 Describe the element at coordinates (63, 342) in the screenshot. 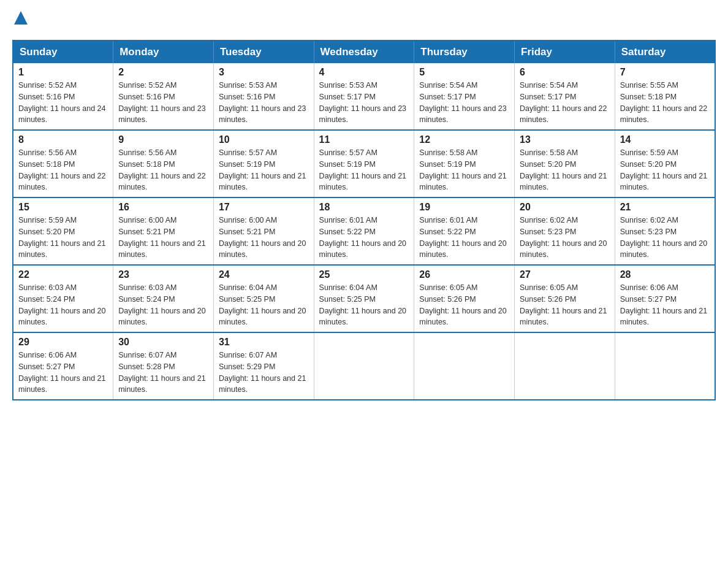

I see `day-number: 29` at that location.